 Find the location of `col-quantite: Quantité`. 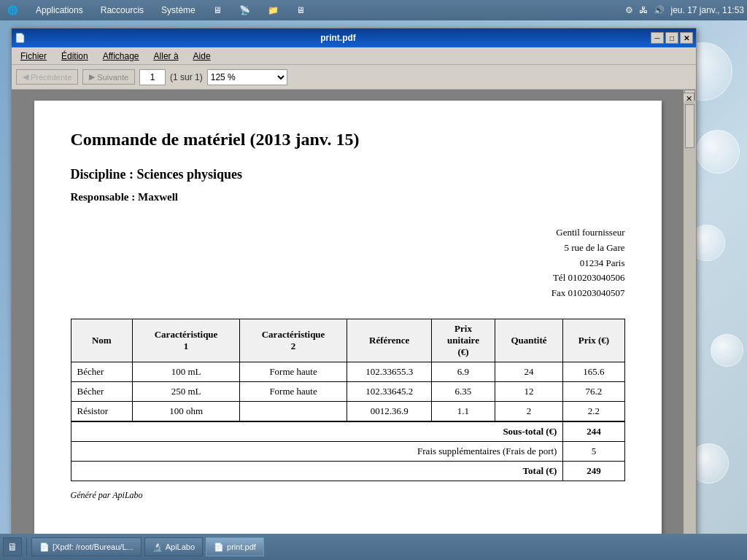

col-quantite: Quantité is located at coordinates (529, 340).